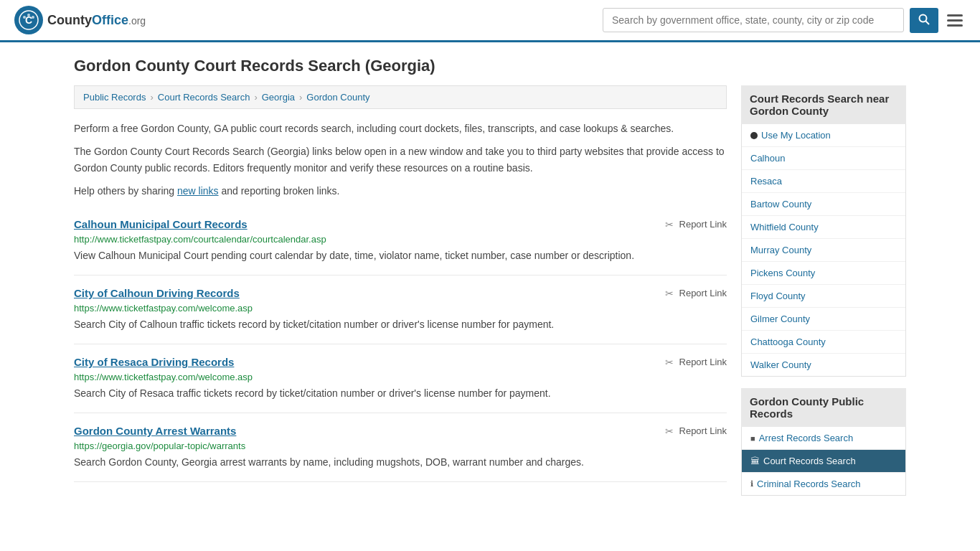  I want to click on desc-para3-suffix: and reporting broken links., so click(280, 191).